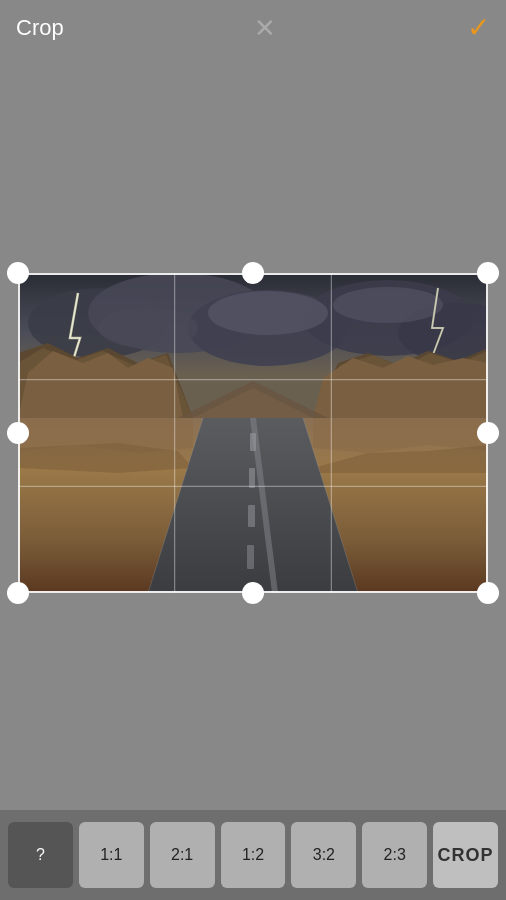  Describe the element at coordinates (40, 28) in the screenshot. I see `page-title: Crop` at that location.